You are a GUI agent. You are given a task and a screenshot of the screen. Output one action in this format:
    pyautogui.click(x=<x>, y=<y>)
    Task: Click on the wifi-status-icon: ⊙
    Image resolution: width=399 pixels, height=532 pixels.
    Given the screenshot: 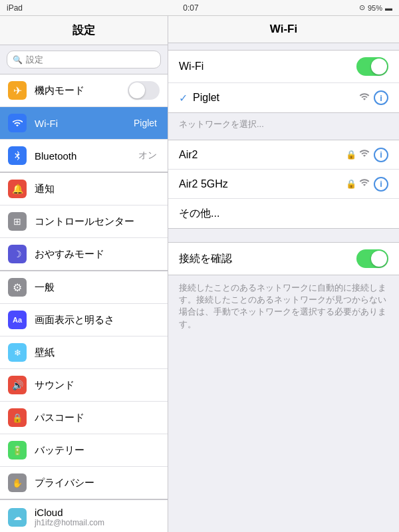 What is the action you would take?
    pyautogui.click(x=362, y=8)
    